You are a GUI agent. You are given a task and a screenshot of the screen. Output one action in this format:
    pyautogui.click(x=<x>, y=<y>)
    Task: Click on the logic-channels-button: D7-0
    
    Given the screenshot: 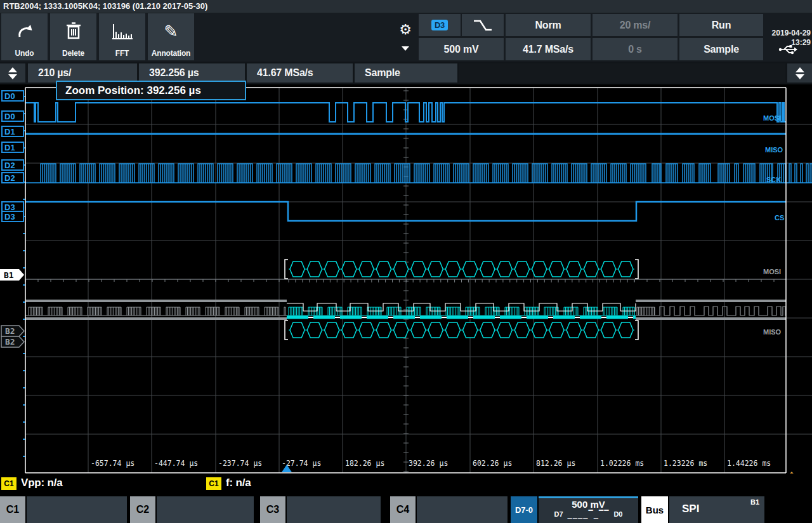 What is the action you would take?
    pyautogui.click(x=524, y=510)
    